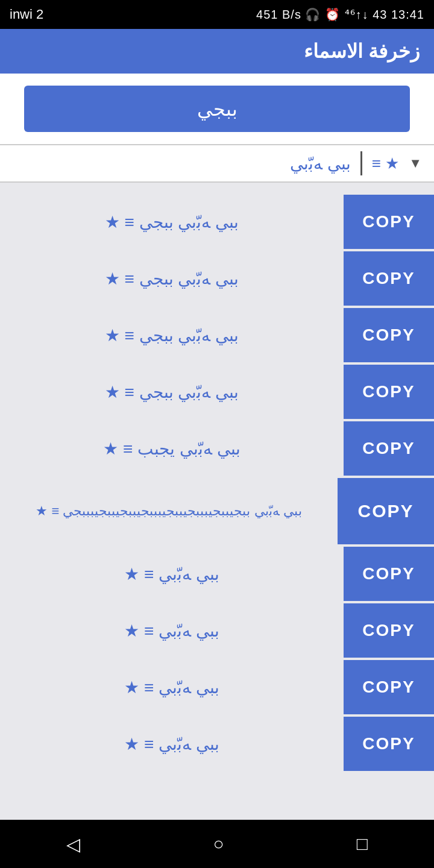 Image resolution: width=434 pixels, height=868 pixels. I want to click on nav-bar: ◁ ○ □, so click(217, 844).